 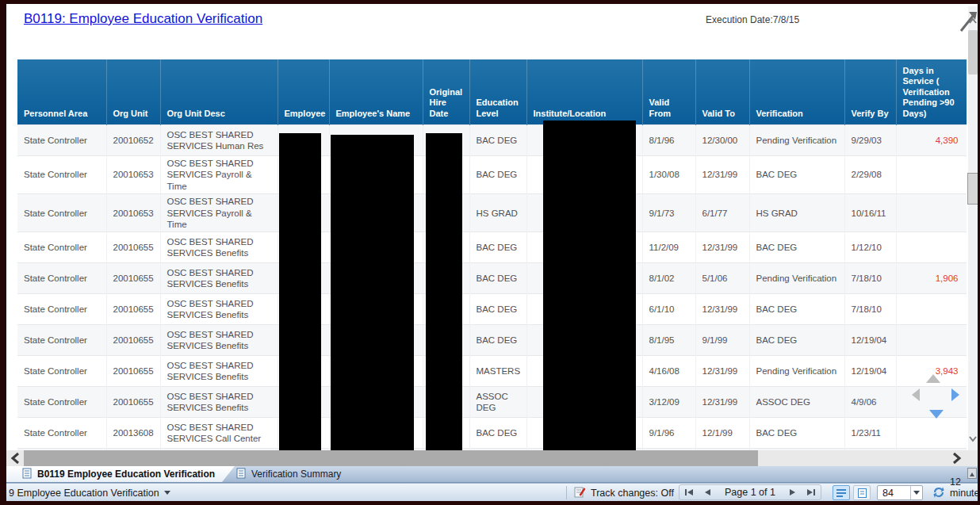 I want to click on zoom-select: 84, so click(x=900, y=493).